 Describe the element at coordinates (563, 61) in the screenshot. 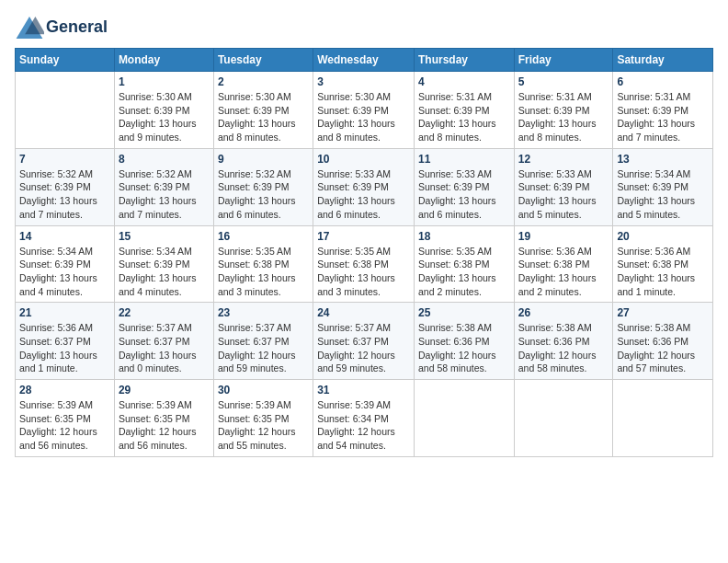

I see `dow-friday: Friday` at that location.